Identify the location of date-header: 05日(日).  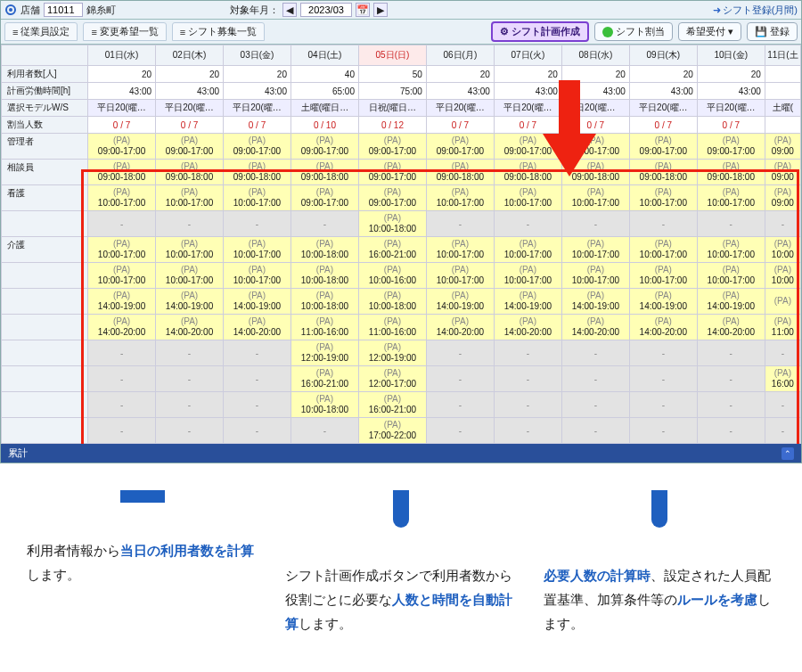
(392, 55).